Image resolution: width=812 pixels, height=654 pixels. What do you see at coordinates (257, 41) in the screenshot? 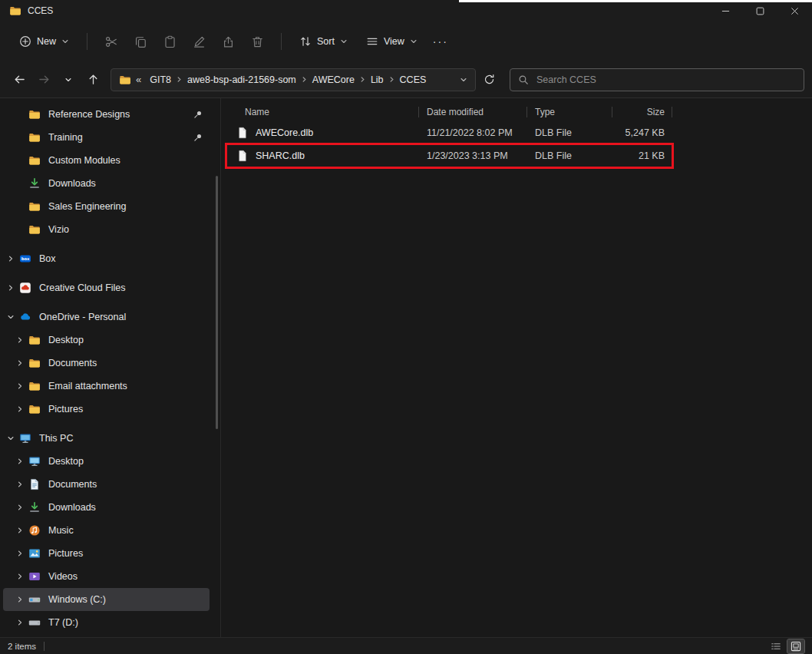
I see `delete-button` at bounding box center [257, 41].